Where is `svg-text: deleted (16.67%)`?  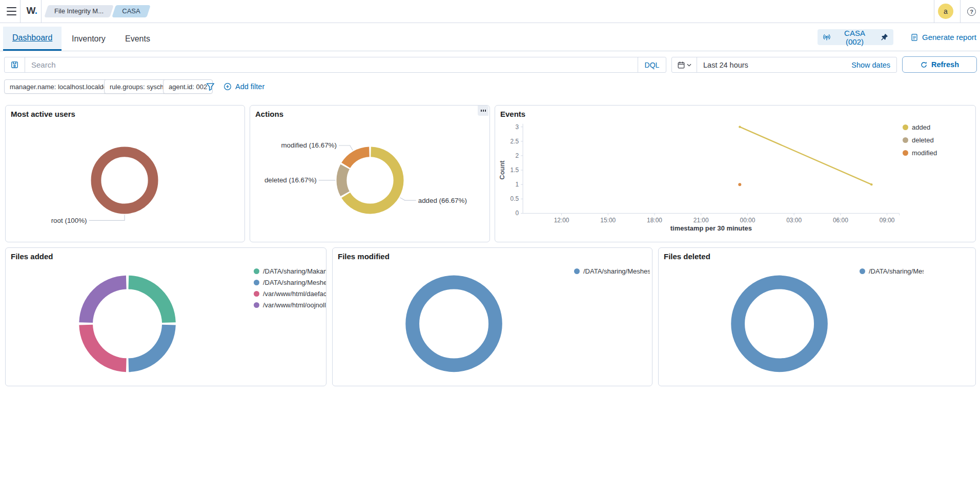
svg-text: deleted (16.67%) is located at coordinates (291, 180).